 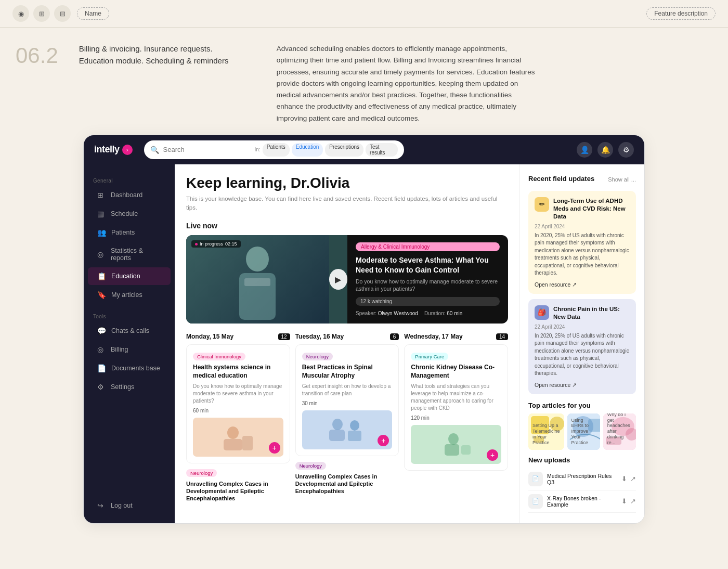 What do you see at coordinates (681, 14) in the screenshot?
I see `feature-description-button: Feature description` at bounding box center [681, 14].